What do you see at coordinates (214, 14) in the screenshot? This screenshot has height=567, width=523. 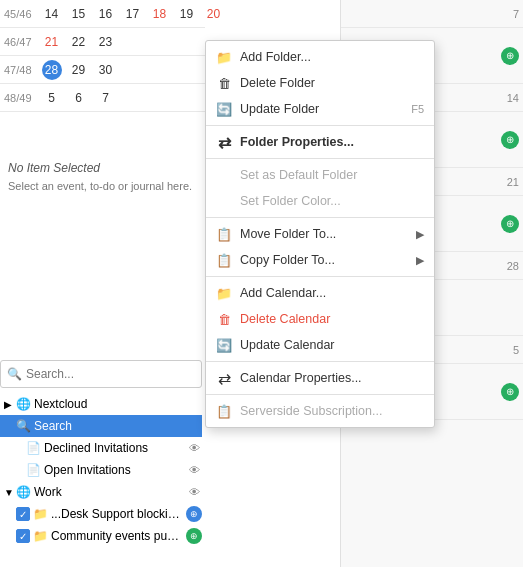 I see `cal-day: 20` at bounding box center [214, 14].